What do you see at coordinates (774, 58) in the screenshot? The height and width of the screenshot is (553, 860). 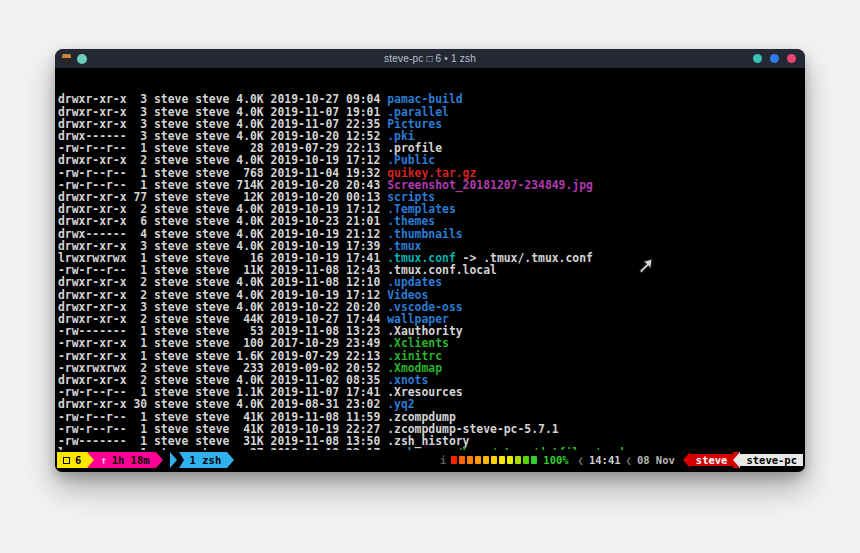 I see `maximize-button` at bounding box center [774, 58].